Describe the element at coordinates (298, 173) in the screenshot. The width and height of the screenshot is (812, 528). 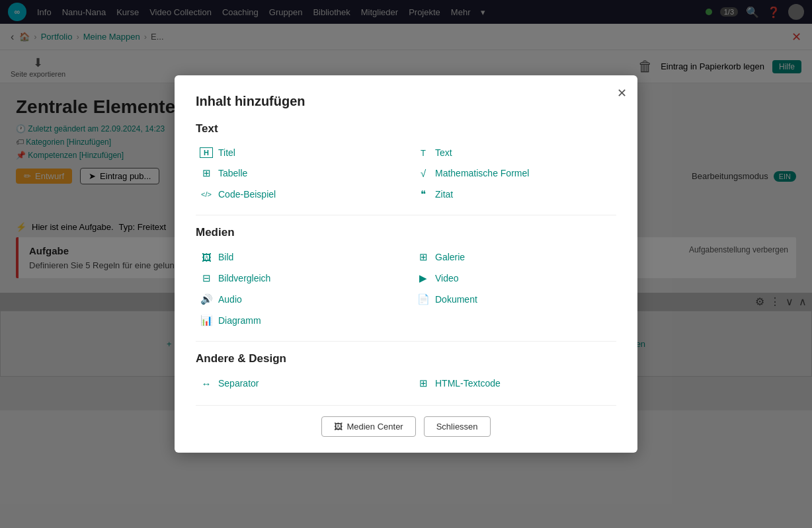
I see `modal-item-tabelle: ⊞ Tabelle` at that location.